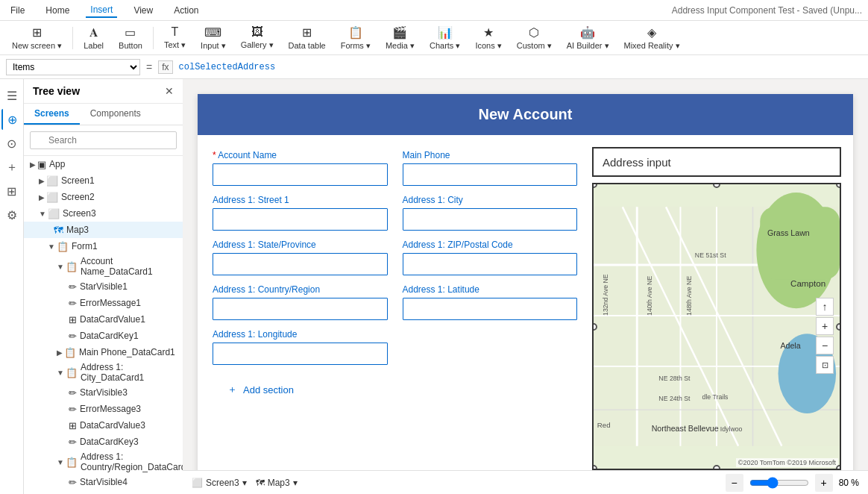 The image size is (868, 494). I want to click on map-zoom-out-button: −, so click(825, 346).